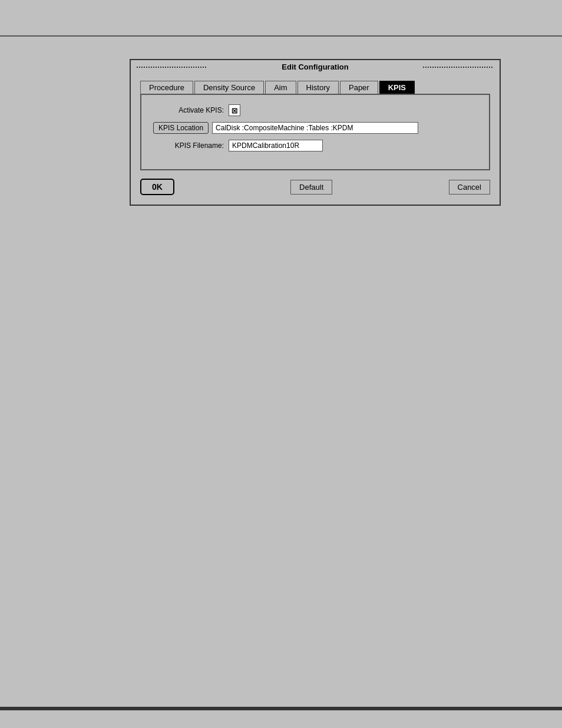 This screenshot has width=562, height=728. Describe the element at coordinates (234, 110) in the screenshot. I see `activate-kpis-checkbox: ⊠` at that location.